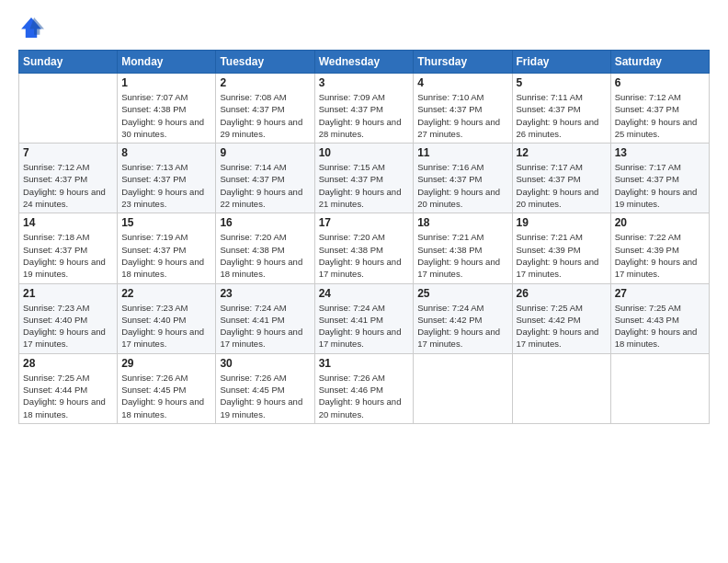  I want to click on calendar-cell: 11Sunrise: 7:16 AMSunset: 4:37 PMDayligh…, so click(463, 178).